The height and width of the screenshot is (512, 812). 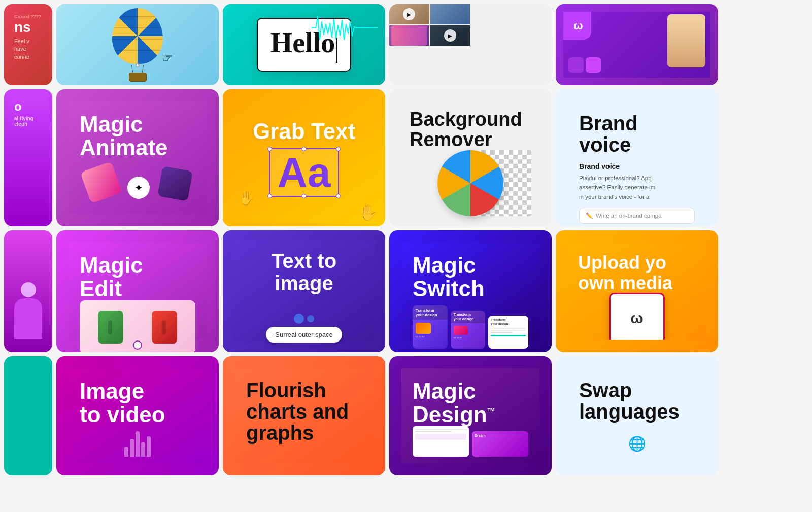 What do you see at coordinates (138, 403) in the screenshot?
I see `image-to-video-title: Imageto video` at bounding box center [138, 403].